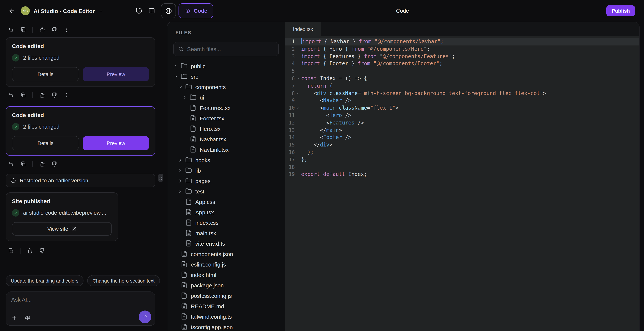 The width and height of the screenshot is (644, 331). What do you see at coordinates (462, 29) in the screenshot?
I see `editor-tab-bar: Index.tsx` at bounding box center [462, 29].